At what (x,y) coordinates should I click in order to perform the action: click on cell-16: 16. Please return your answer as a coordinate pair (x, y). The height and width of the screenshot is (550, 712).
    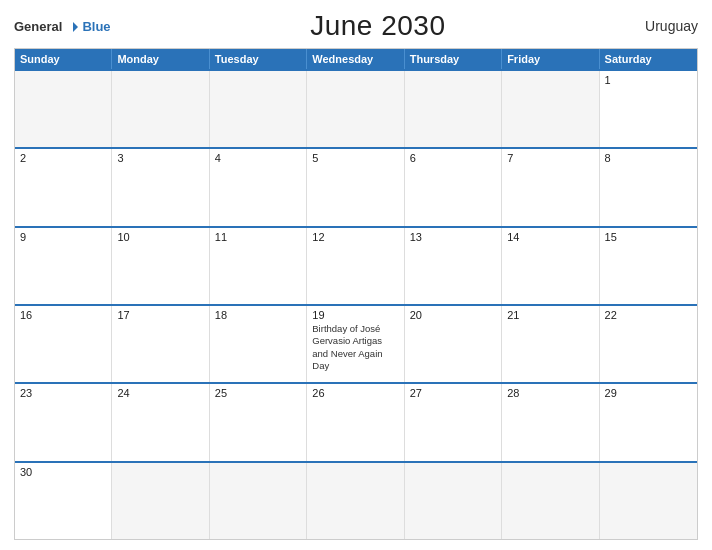
    Looking at the image, I should click on (64, 344).